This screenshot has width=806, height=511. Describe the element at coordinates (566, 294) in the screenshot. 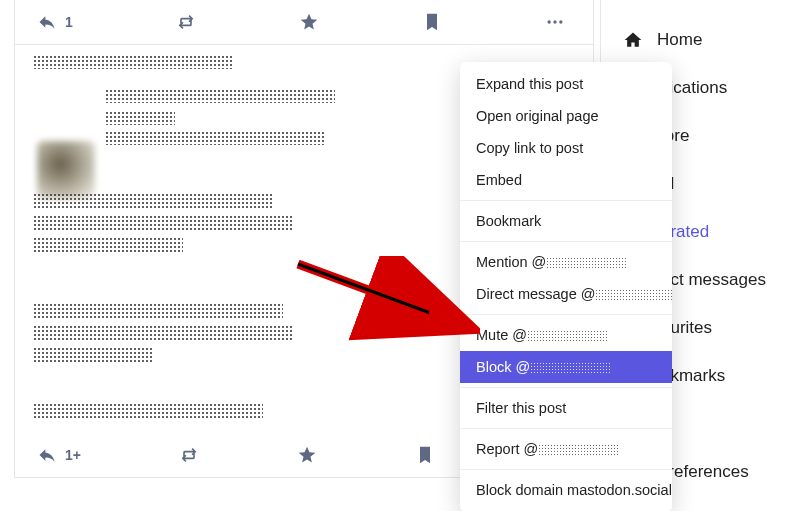

I see `menu-item: Direct message @` at that location.